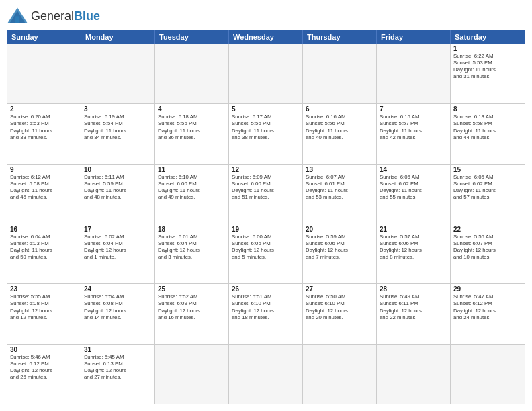 The image size is (532, 411). What do you see at coordinates (266, 313) in the screenshot?
I see `week-row-5: 23Sunrise: 5:55 AM Sunset: 6:08 PM Dayli…` at bounding box center [266, 313].